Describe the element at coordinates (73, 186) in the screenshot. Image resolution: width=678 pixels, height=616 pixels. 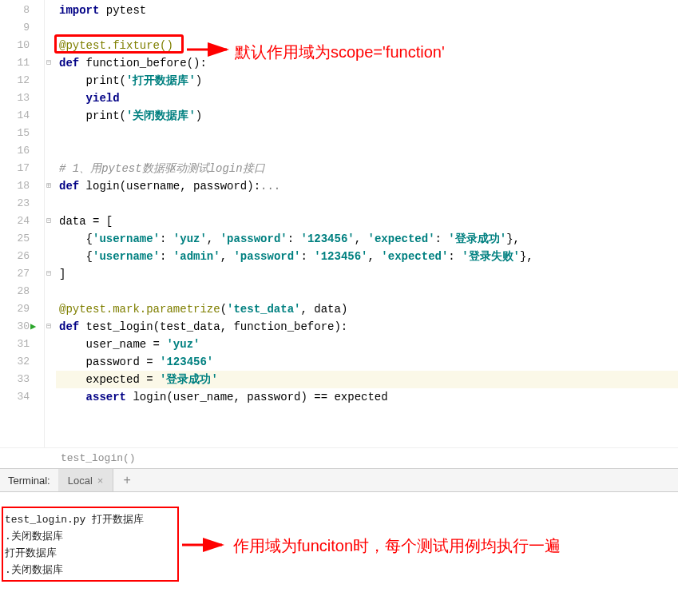
I see `keyword: def` at that location.